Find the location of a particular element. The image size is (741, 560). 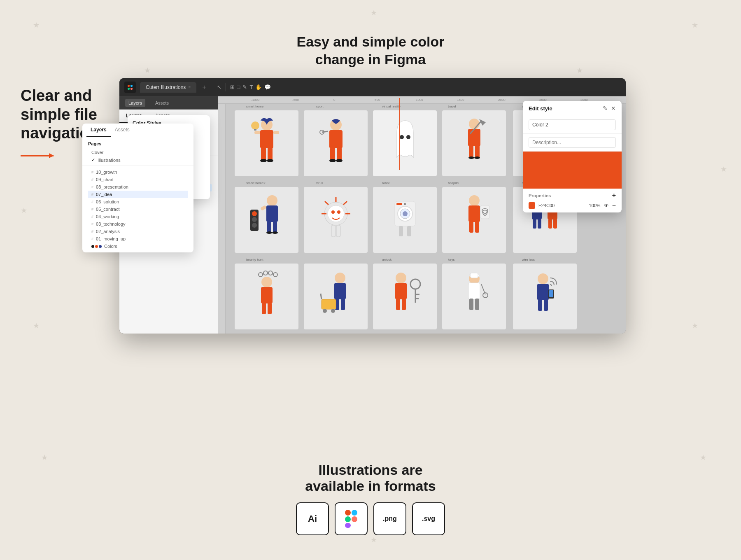

tab-close-icon: × is located at coordinates (189, 87).